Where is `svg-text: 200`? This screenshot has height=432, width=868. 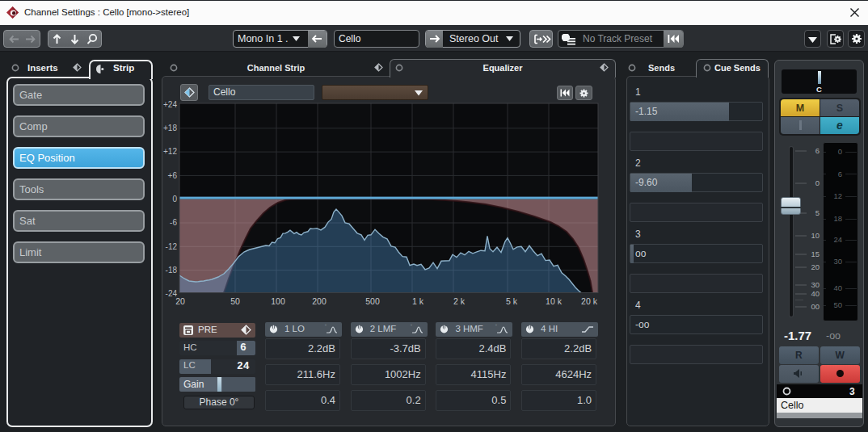
svg-text: 200 is located at coordinates (319, 301).